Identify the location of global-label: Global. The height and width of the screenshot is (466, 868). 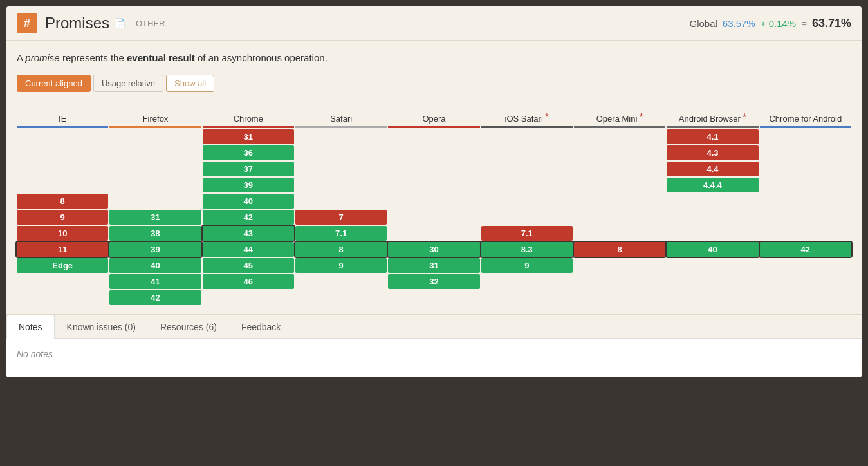
(703, 23).